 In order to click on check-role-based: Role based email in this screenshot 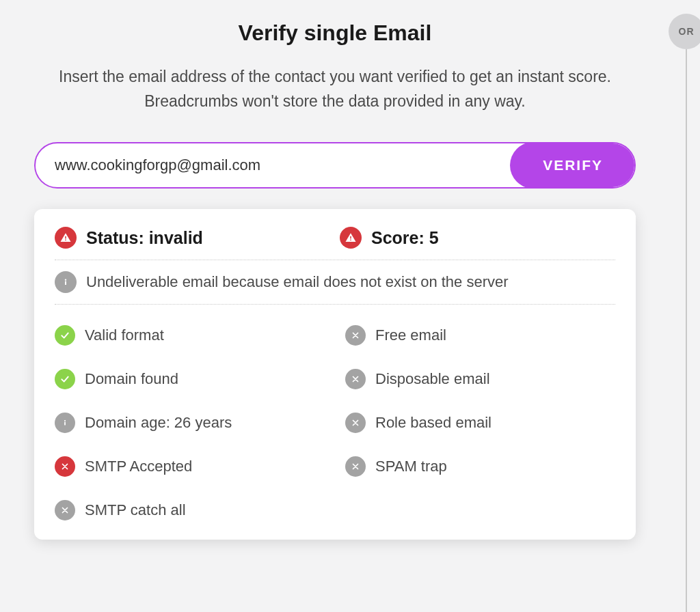, I will do `click(480, 423)`.